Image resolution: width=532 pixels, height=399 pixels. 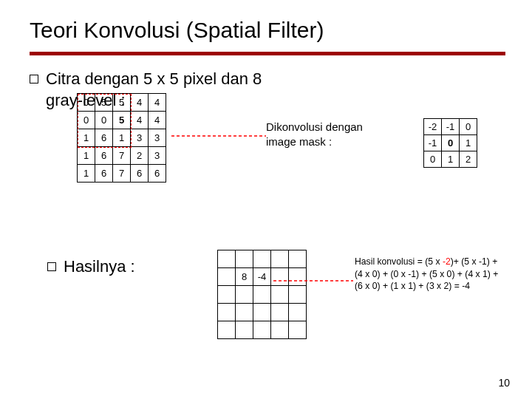 I want to click on result-grid: 8-4, so click(x=262, y=294).